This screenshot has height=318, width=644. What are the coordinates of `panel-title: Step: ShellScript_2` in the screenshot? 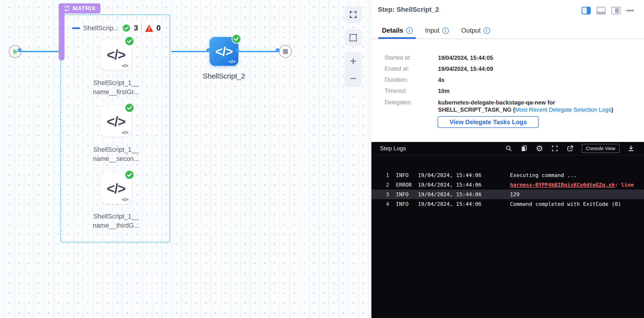 It's located at (408, 10).